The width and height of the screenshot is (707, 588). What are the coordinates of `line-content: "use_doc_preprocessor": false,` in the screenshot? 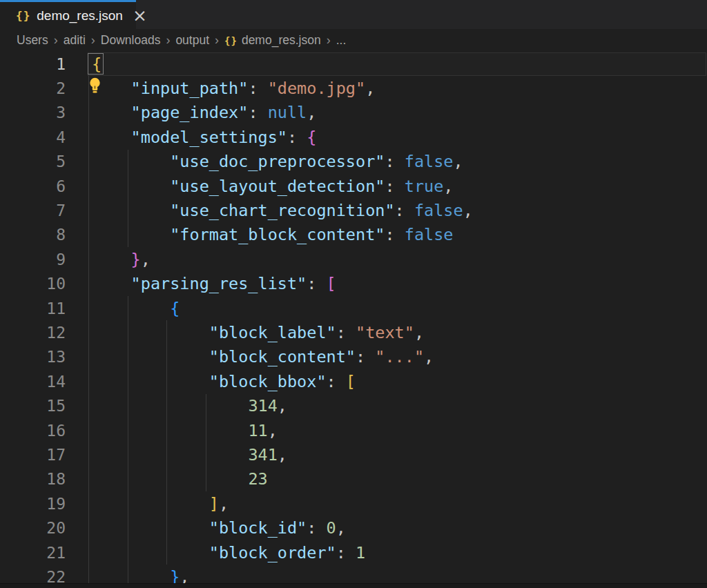 It's located at (264, 161).